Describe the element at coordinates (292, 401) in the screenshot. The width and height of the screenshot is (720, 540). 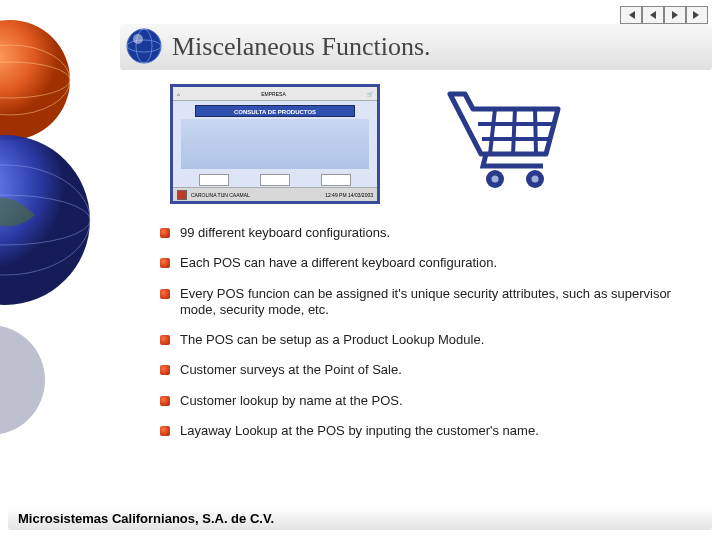
I see `bullet-text: Customer lookup by name at the POS.` at that location.